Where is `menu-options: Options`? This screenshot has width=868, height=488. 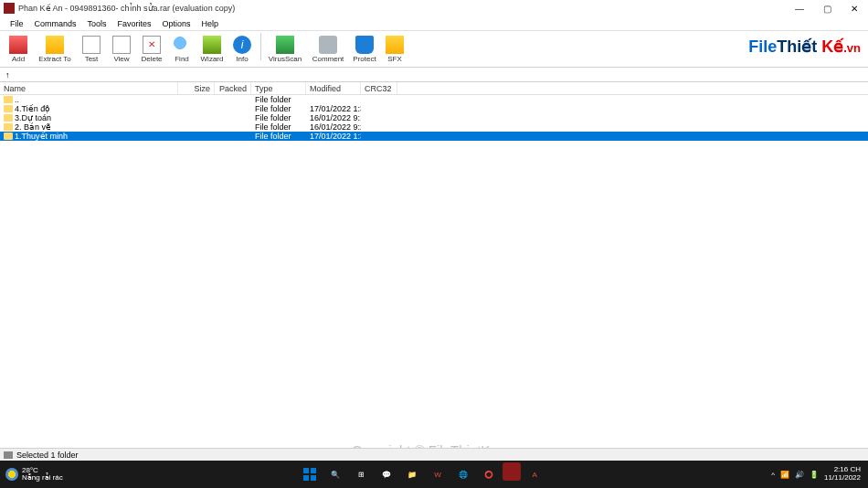
menu-options: Options is located at coordinates (177, 24).